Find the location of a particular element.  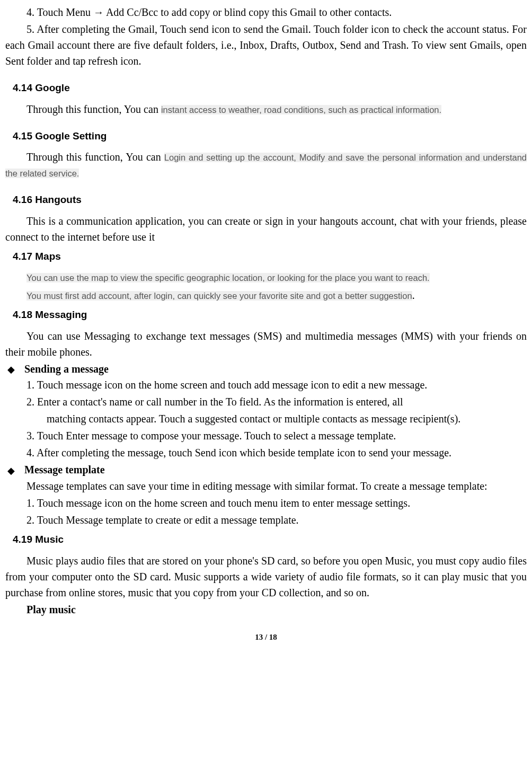

heading-4-15: 4.15 Google Setting is located at coordinates (266, 137).